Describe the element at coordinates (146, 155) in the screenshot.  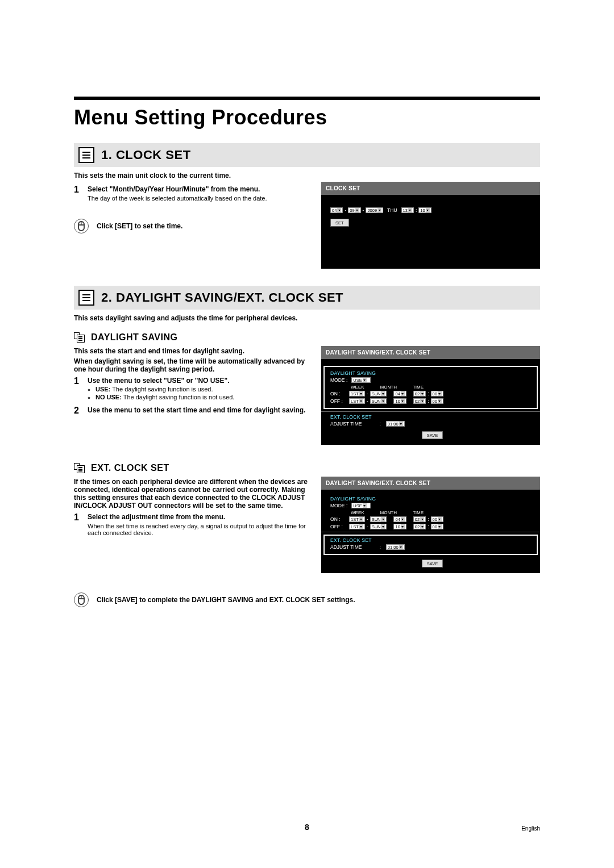
I see `section-1-title: 1. CLOCK SET` at that location.